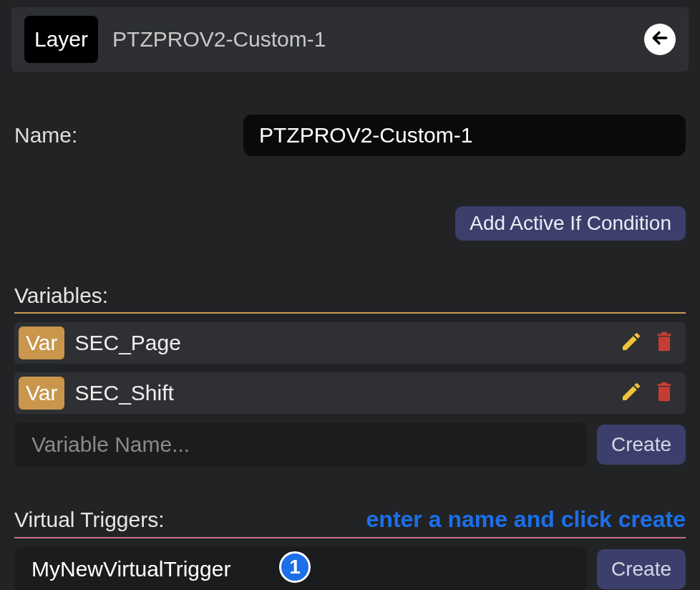 The height and width of the screenshot is (590, 700). Describe the element at coordinates (350, 39) in the screenshot. I see `layer-header: Layer PTZPROV2-Custom-1` at that location.